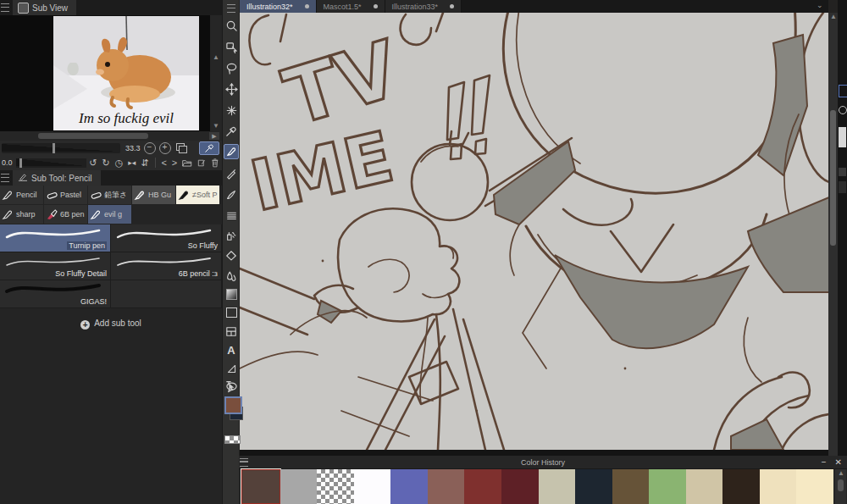 Image resolution: width=847 pixels, height=504 pixels. What do you see at coordinates (833, 234) in the screenshot?
I see `canvas-vertical-scrollbar: ▲` at bounding box center [833, 234].